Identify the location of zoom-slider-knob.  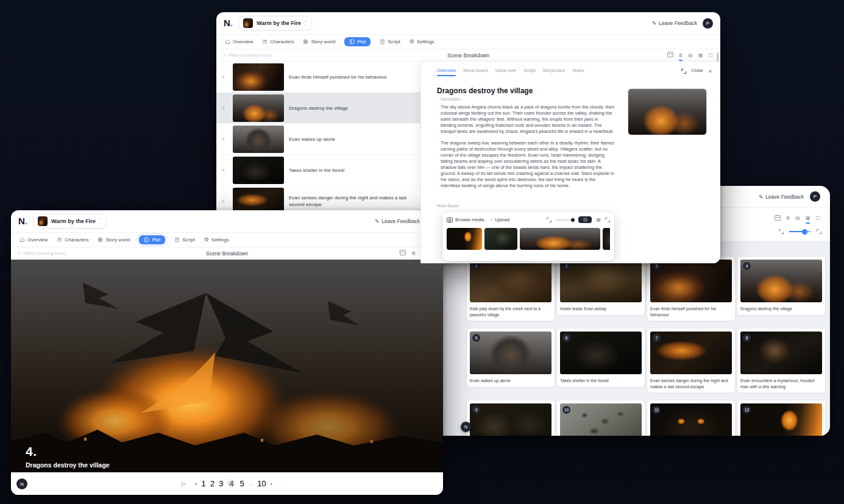
(804, 232).